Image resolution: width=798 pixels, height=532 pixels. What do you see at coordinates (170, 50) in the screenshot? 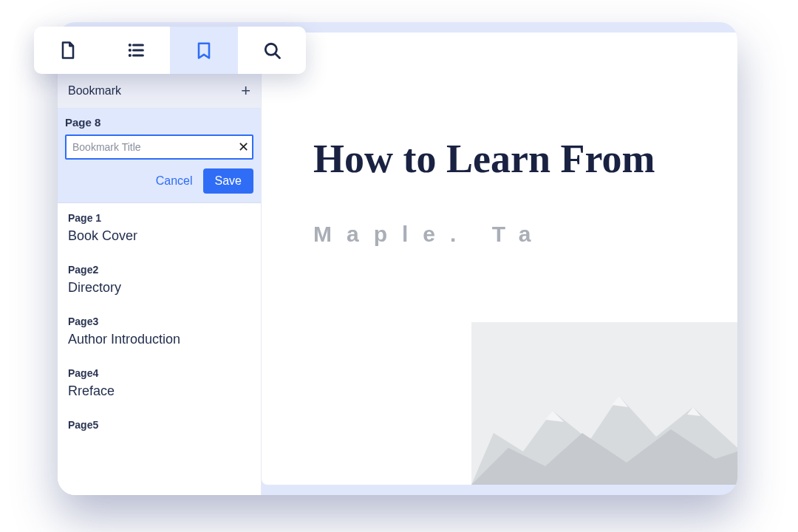
I see `view-toolbar` at bounding box center [170, 50].